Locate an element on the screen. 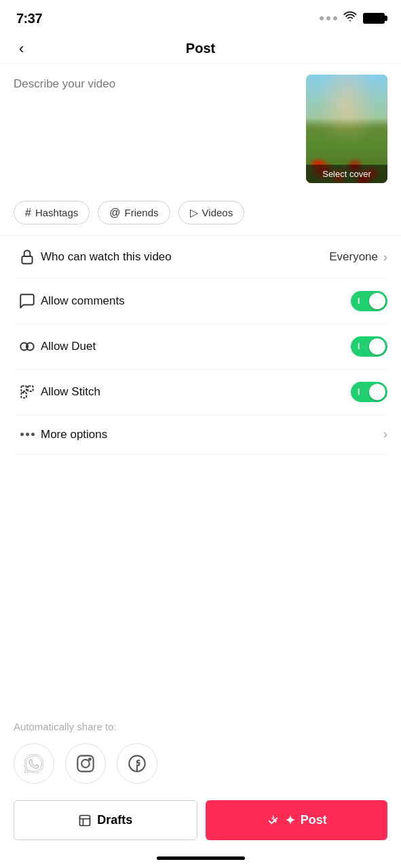 This screenshot has width=401, height=868. share-icons-row is located at coordinates (201, 764).